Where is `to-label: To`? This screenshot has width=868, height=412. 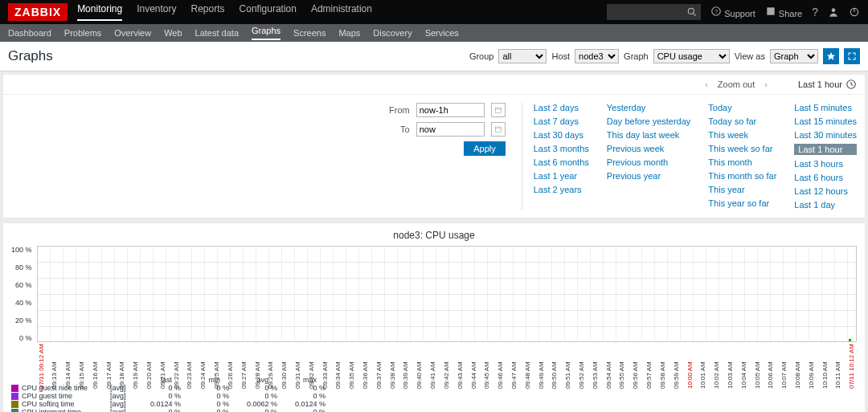
to-label: To is located at coordinates (405, 129).